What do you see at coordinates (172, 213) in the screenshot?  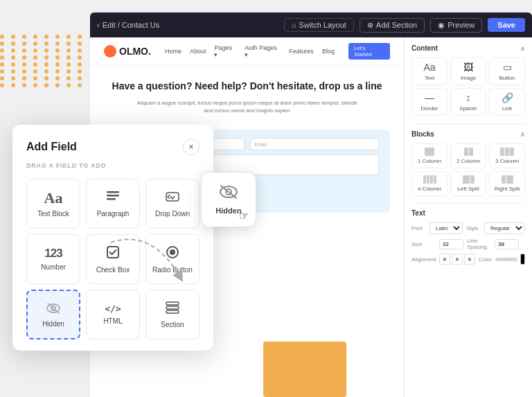 I see `drop-down-label: Drop Down` at bounding box center [172, 213].